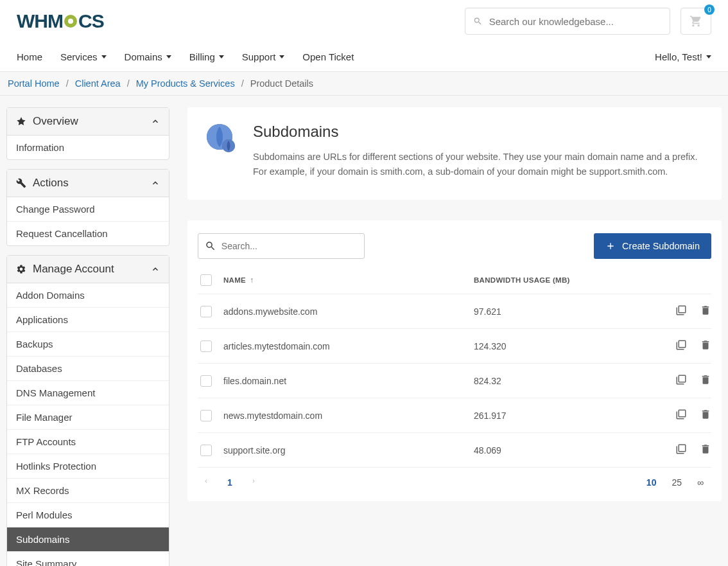 This screenshot has width=728, height=566. Describe the element at coordinates (709, 10) in the screenshot. I see `cart-badge: 0` at that location.